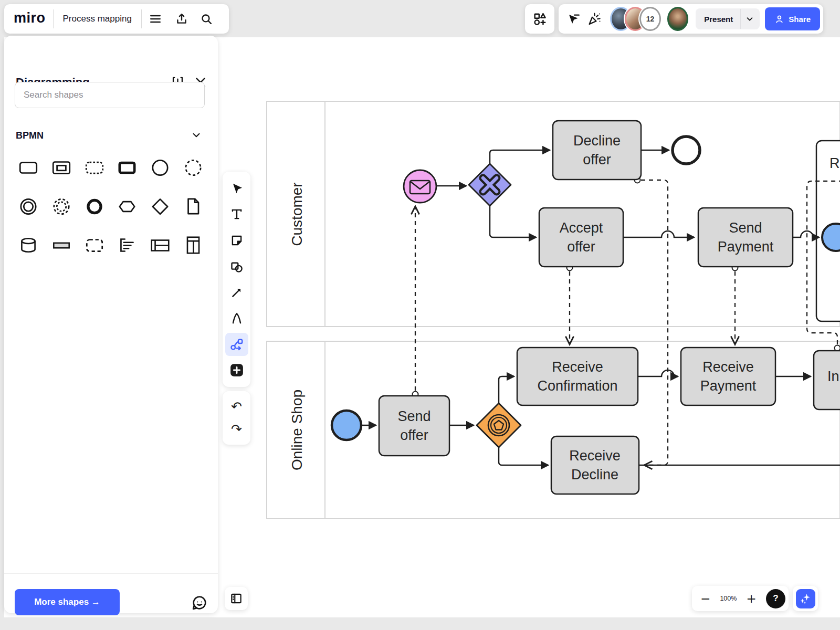 This screenshot has height=630, width=840. I want to click on task-label: Send, so click(746, 228).